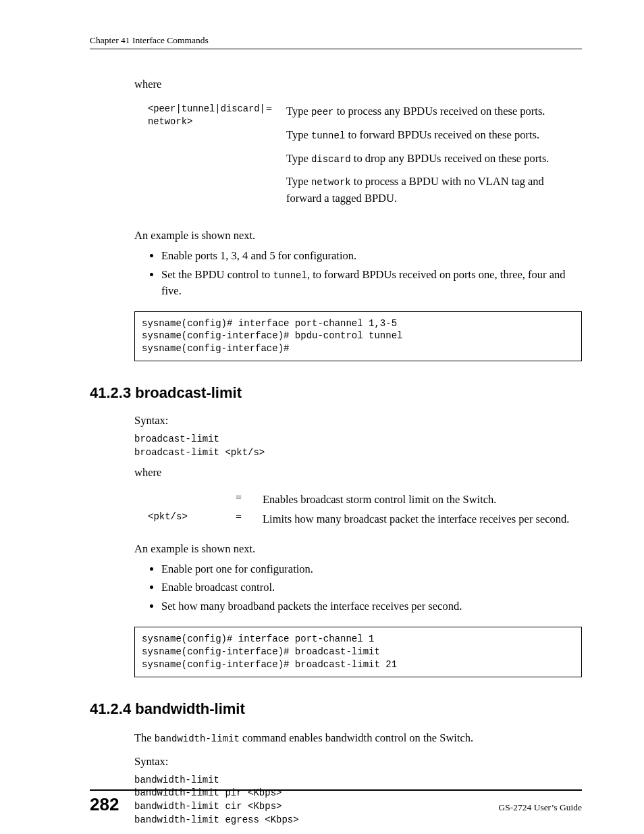 This screenshot has width=644, height=834. I want to click on bw-desc: The bandwidth-limit command enables band…, so click(358, 739).